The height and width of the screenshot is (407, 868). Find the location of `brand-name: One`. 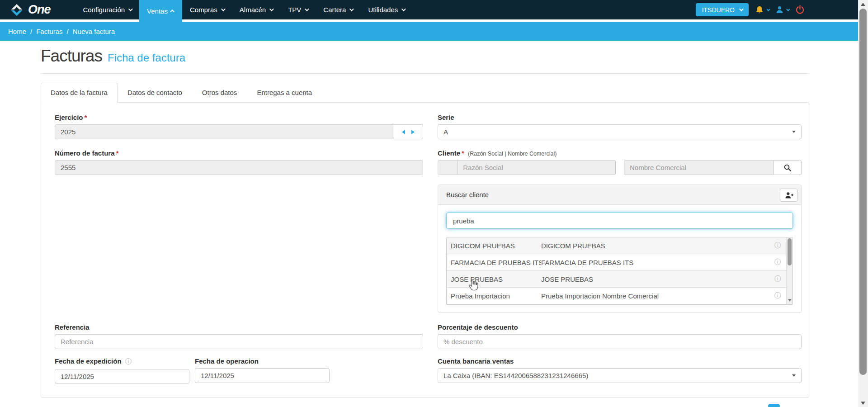

brand-name: One is located at coordinates (39, 10).